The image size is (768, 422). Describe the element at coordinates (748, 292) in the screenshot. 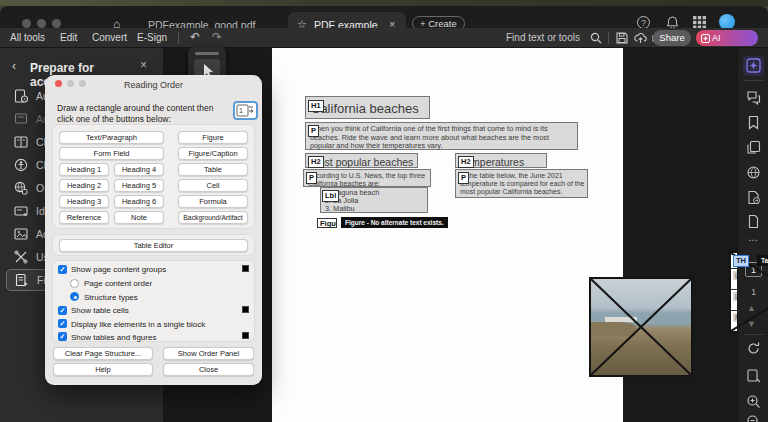

I see `region-table: Temperature Laguna 70 - 75 degrees faren…` at that location.